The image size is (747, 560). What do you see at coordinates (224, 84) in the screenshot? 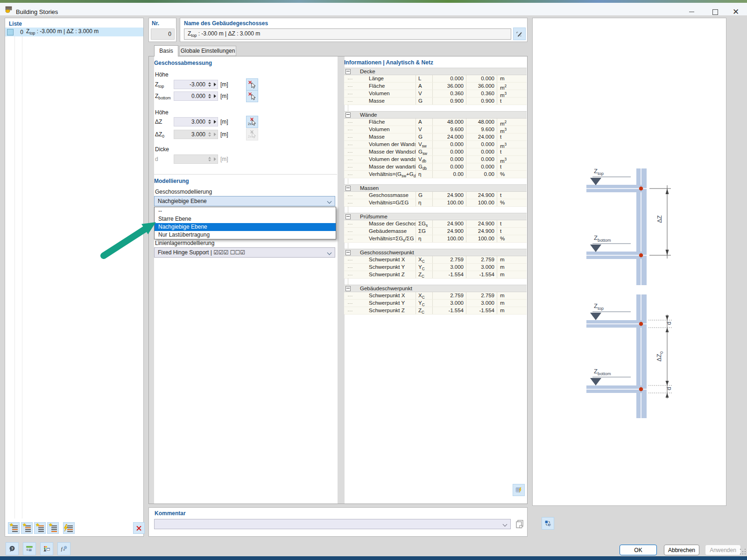
I see `ztop-unit: [m]` at bounding box center [224, 84].